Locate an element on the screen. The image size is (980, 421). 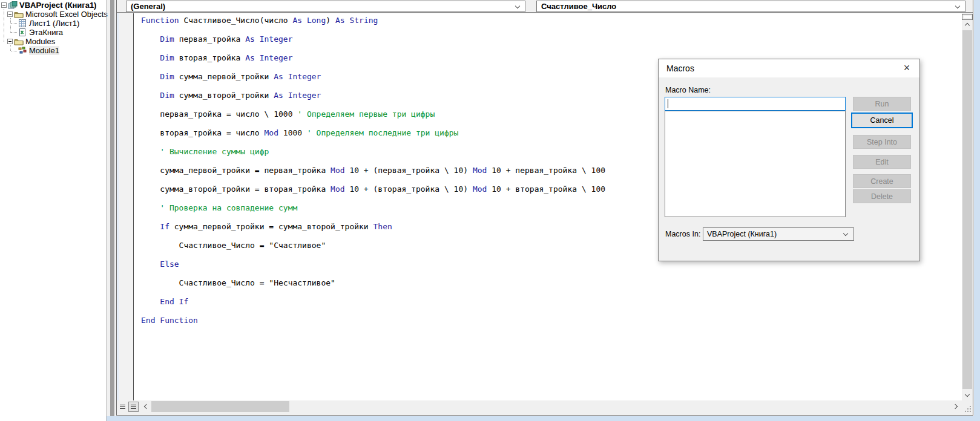
horizontal-scrollbar-thumb is located at coordinates (220, 406).